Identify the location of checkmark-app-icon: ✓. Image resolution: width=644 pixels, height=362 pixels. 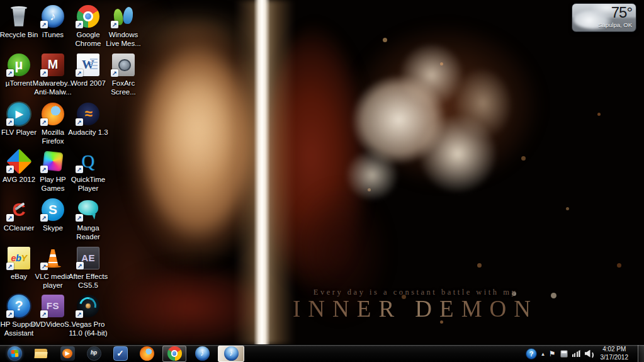
(121, 354).